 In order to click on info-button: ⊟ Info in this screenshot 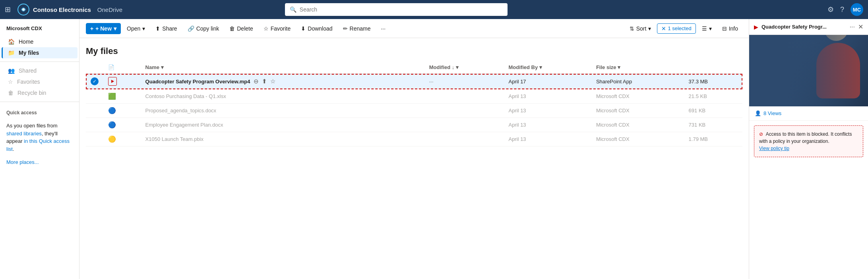, I will do `click(730, 29)`.